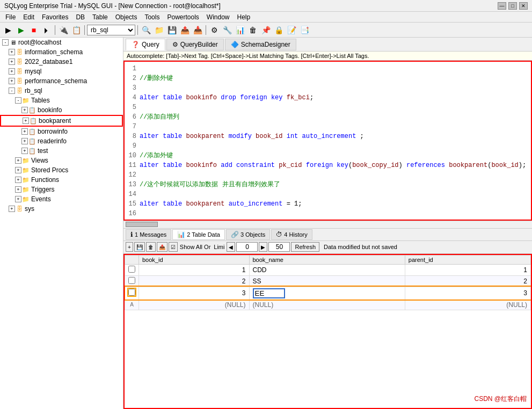 The image size is (532, 409). I want to click on expand-storedprocs: +, so click(18, 170).